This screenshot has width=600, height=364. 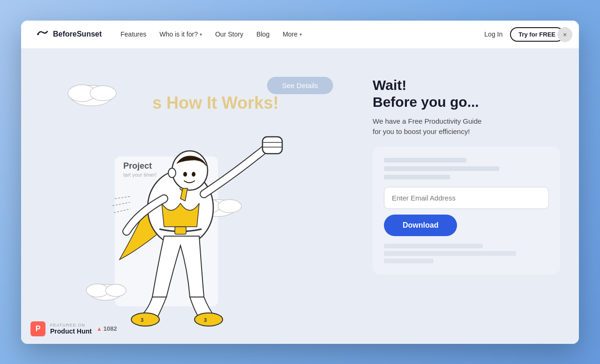 What do you see at coordinates (565, 35) in the screenshot?
I see `close-icon: ×` at bounding box center [565, 35].